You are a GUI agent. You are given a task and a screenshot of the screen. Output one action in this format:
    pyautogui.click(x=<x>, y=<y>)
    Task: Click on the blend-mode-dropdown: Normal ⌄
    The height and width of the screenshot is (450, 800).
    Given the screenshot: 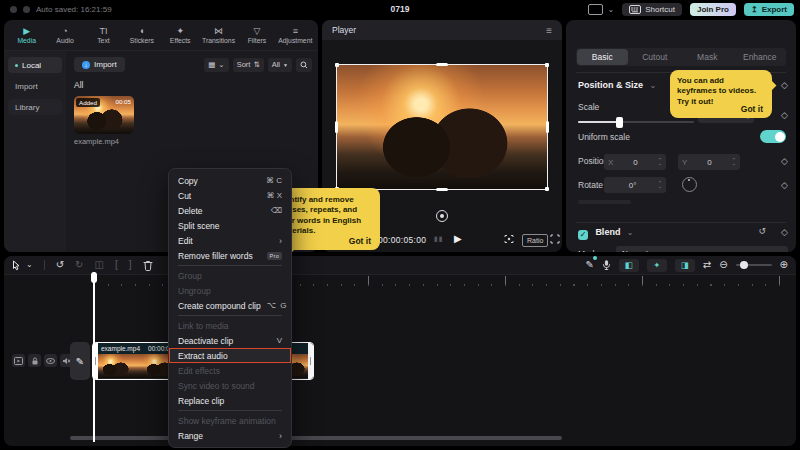 What is the action you would take?
    pyautogui.click(x=702, y=249)
    